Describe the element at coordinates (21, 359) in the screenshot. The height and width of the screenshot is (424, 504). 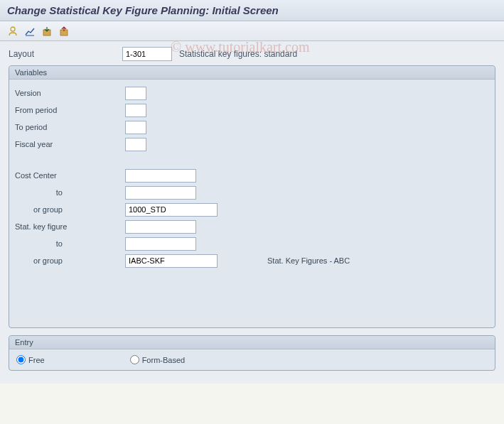
I see `entry-free-input` at that location.